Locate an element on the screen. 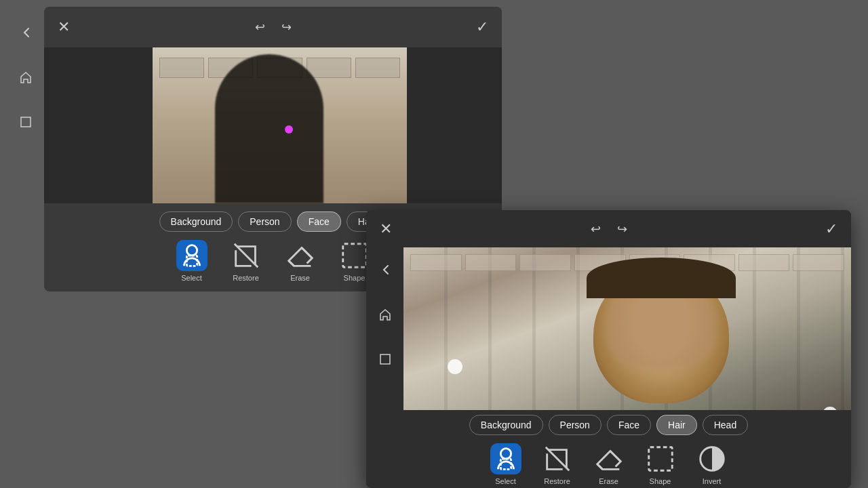 The width and height of the screenshot is (868, 488). pink-dot is located at coordinates (289, 129).